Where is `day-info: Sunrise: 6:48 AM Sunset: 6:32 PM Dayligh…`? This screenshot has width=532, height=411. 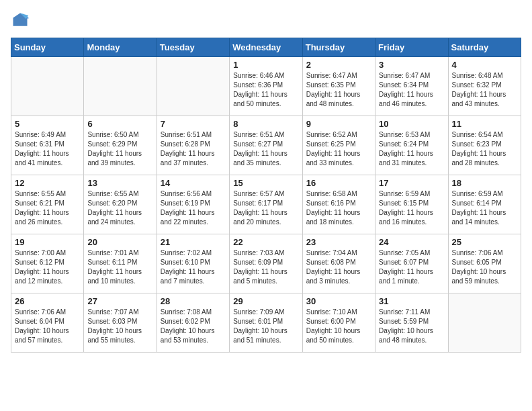
day-info: Sunrise: 6:48 AM Sunset: 6:32 PM Dayligh… is located at coordinates (485, 90).